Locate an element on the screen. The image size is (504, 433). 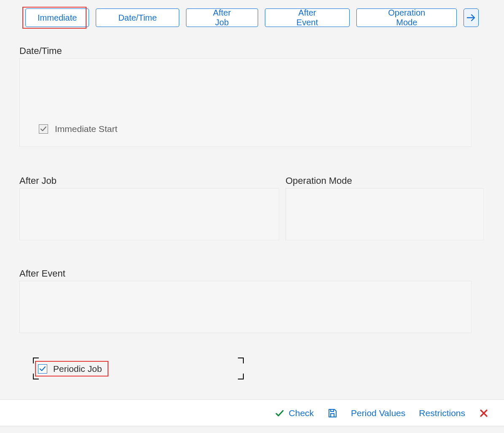
save-icon is located at coordinates (332, 413).